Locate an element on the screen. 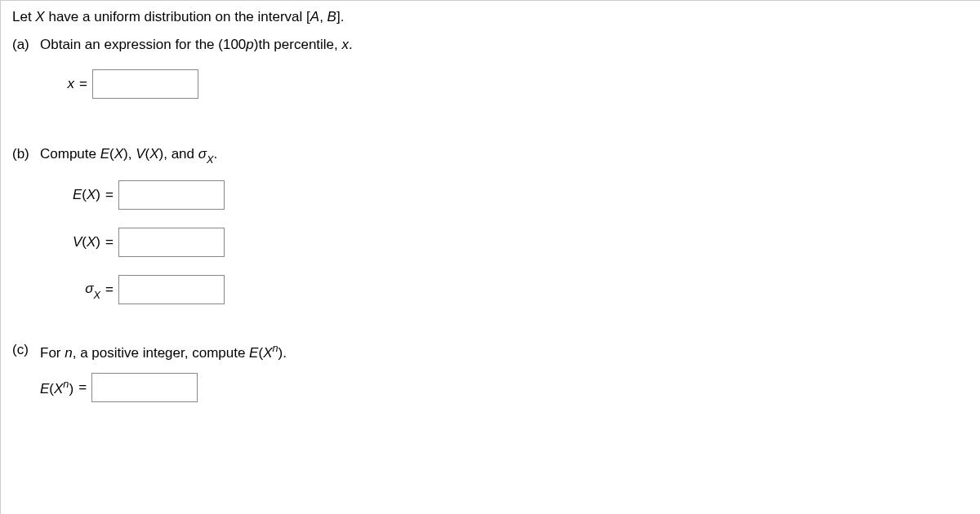 This screenshot has height=514, width=980. eq-V: V is located at coordinates (77, 241).